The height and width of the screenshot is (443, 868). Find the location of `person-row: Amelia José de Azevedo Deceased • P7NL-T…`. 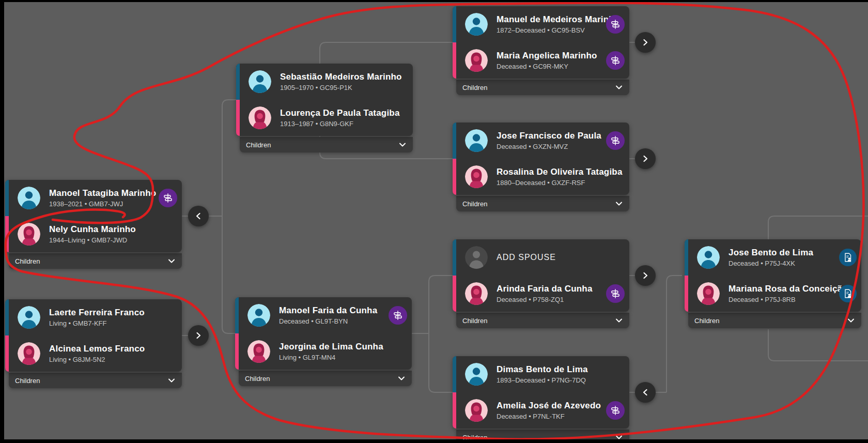

person-row: Amelia José de Azevedo Deceased • P7NL-T… is located at coordinates (541, 410).